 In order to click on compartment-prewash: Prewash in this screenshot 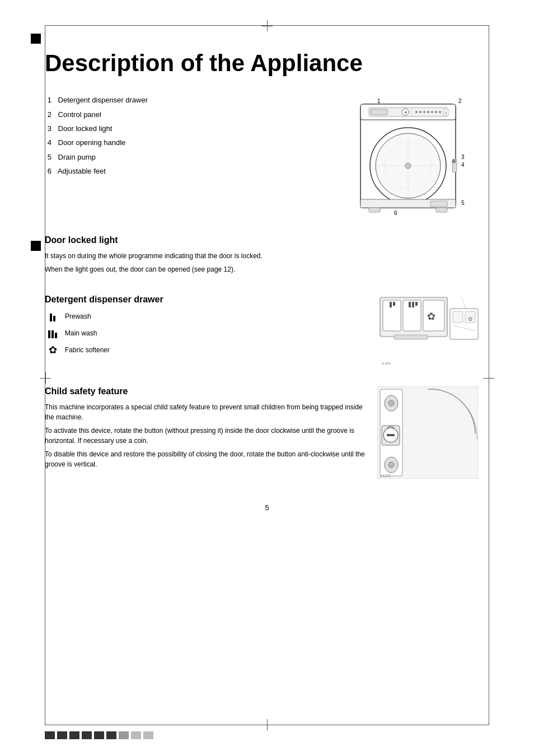, I will do `click(205, 316)`.